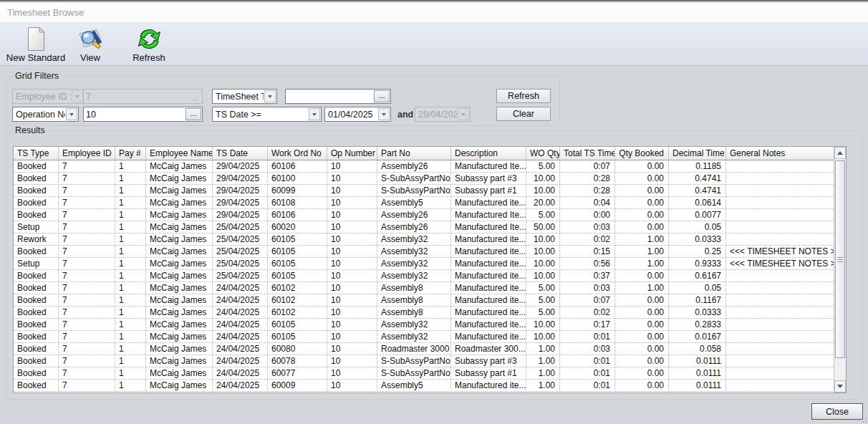 The width and height of the screenshot is (868, 424). I want to click on cell-wo-qty: 20.00, so click(543, 203).